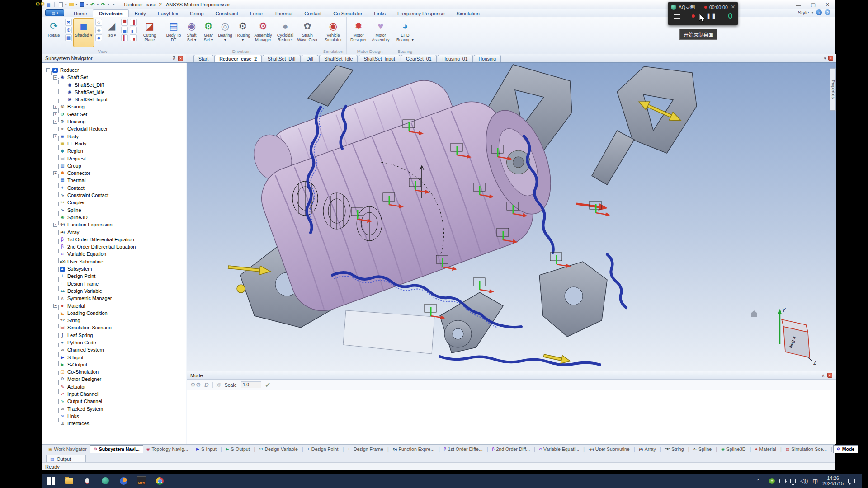  Describe the element at coordinates (114, 166) in the screenshot. I see `tree-item-group: ▥Group` at that location.